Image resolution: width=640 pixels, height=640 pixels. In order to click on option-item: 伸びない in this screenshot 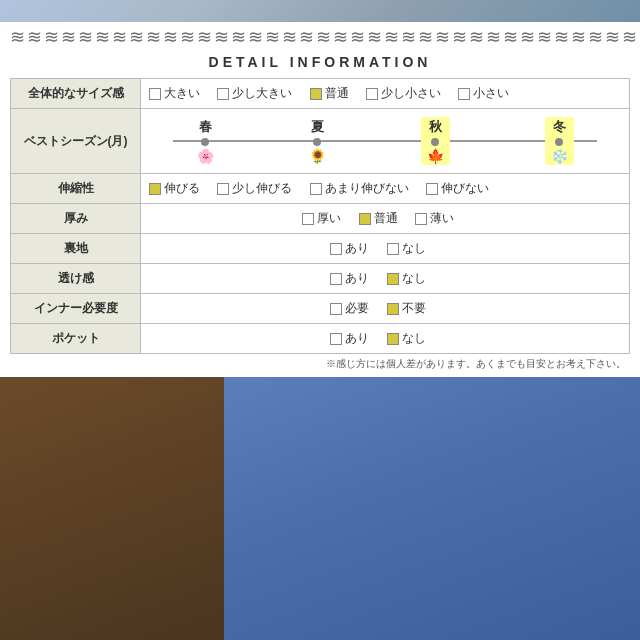, I will do `click(458, 188)`.